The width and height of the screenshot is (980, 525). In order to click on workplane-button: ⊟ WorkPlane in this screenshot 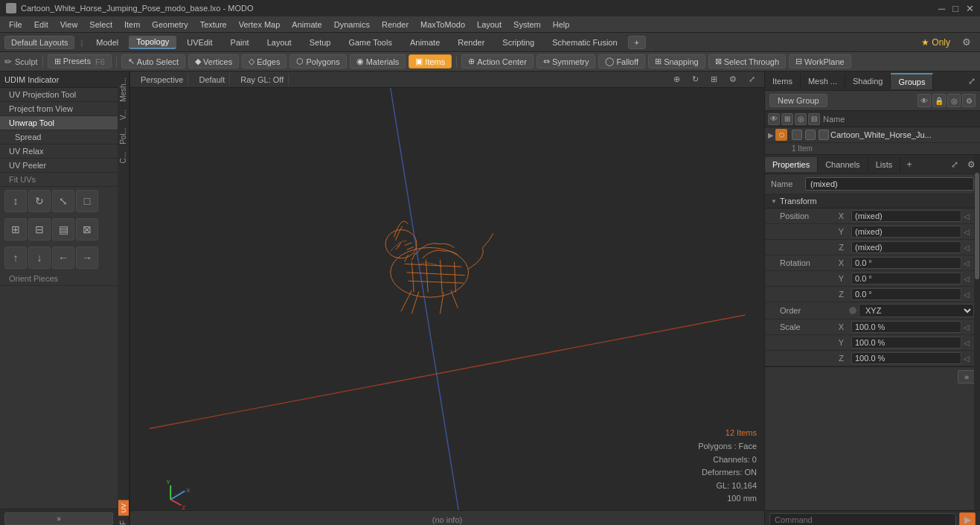, I will do `click(820, 61)`.